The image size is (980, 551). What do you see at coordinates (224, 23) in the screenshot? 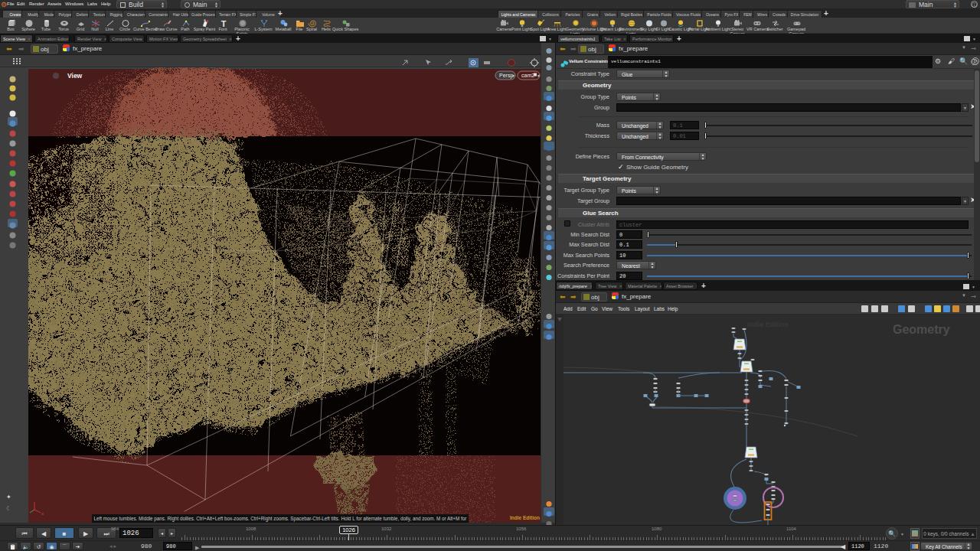
I see `svg-text: T` at bounding box center [224, 23].